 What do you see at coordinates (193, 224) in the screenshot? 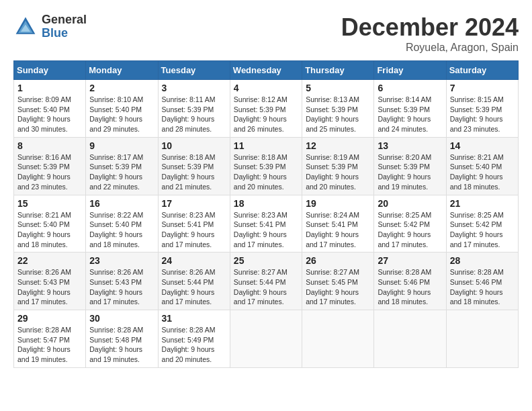
I see `table-row: 17Sunrise: 8:23 AMSunset: 5:41 PMDayligh…` at bounding box center [193, 224].